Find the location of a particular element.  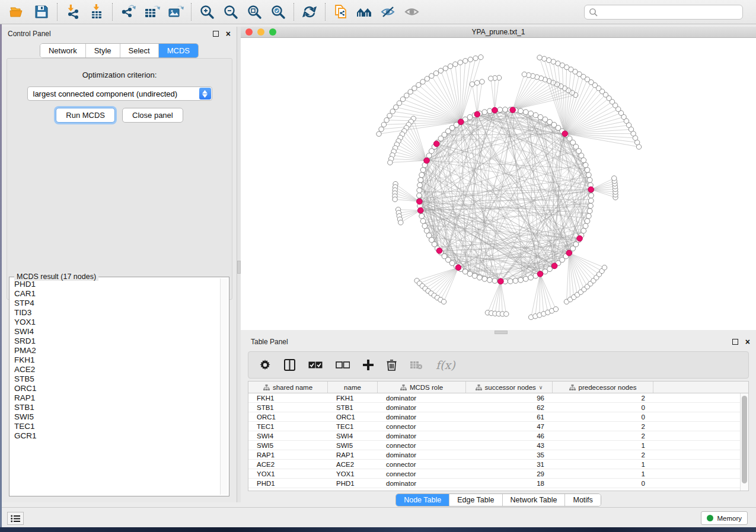

mcds-tab-content: Optimization criterion: largest connecte… is located at coordinates (120, 179).